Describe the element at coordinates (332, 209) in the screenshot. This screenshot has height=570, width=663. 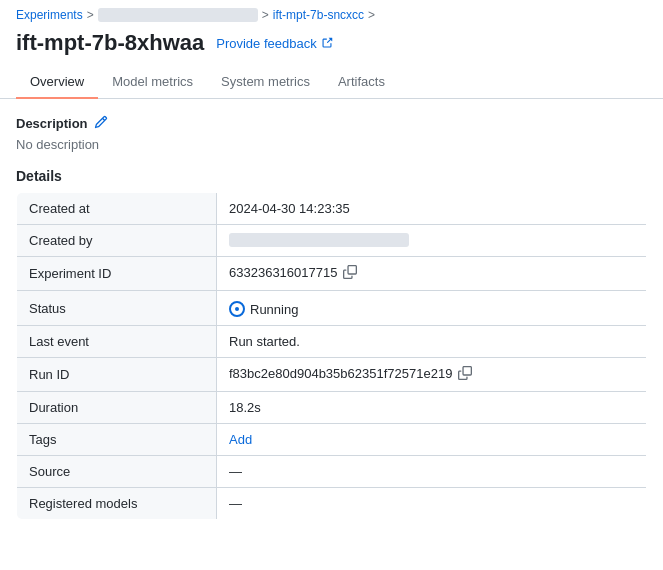
I see `table-row: Created at 2024-04-30 14:23:35` at that location.